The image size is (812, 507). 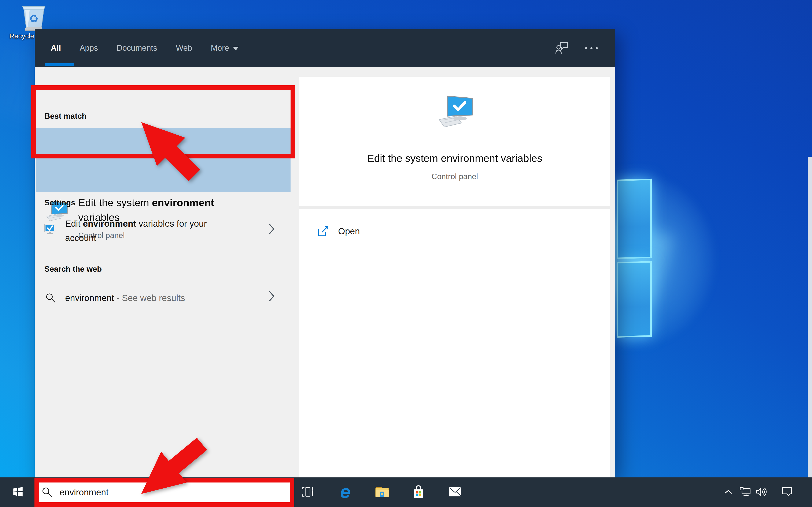 I want to click on preview-separator, so click(x=455, y=207).